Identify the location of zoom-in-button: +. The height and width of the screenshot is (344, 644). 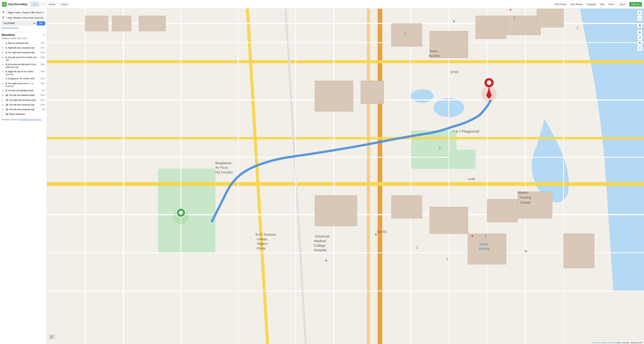
(640, 13).